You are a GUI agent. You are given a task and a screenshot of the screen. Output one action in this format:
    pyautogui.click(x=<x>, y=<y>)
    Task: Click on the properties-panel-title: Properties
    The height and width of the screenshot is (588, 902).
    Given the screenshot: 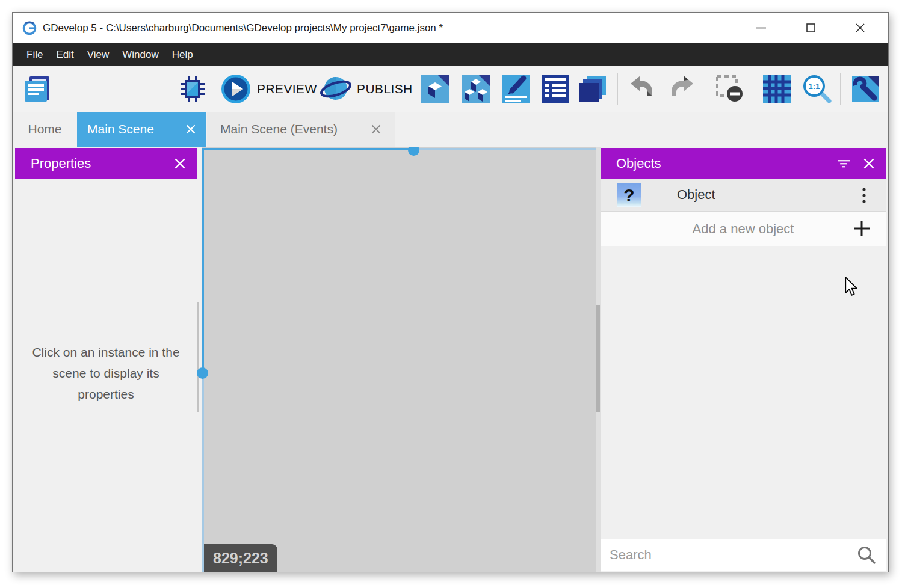 What is the action you would take?
    pyautogui.click(x=53, y=164)
    